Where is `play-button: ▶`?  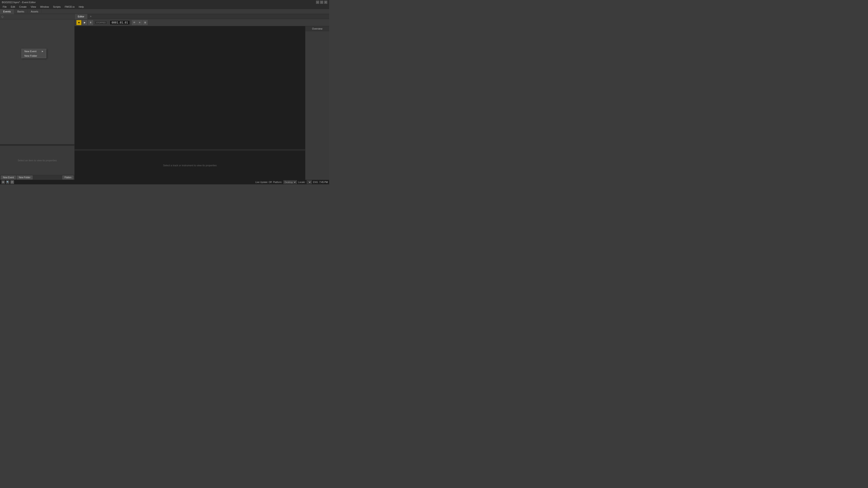
play-button: ▶ is located at coordinates (85, 23).